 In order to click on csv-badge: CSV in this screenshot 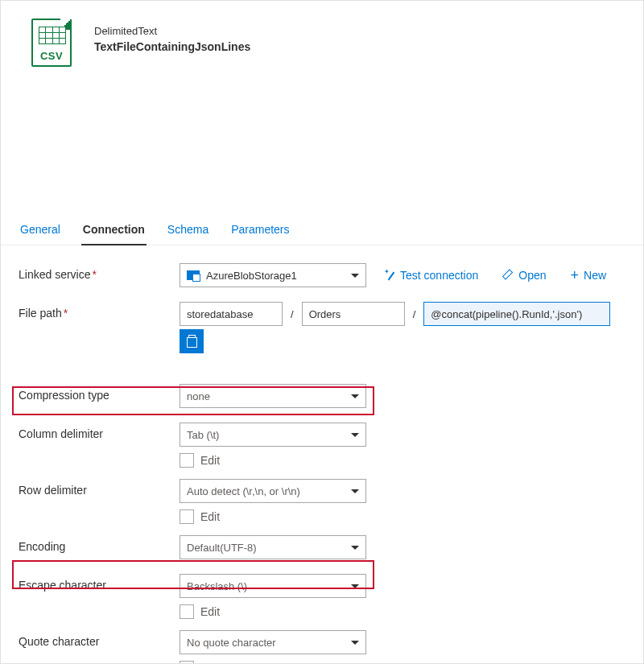, I will do `click(52, 56)`.